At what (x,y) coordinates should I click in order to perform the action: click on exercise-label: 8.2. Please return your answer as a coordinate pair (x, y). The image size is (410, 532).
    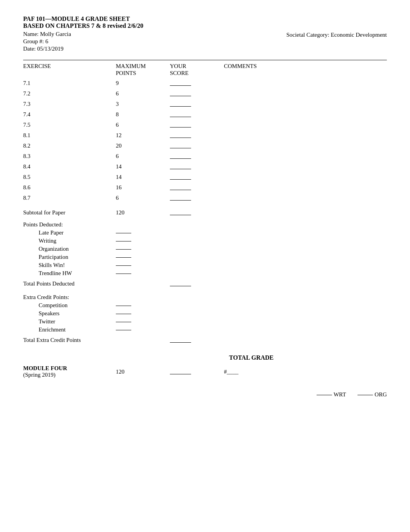
    Looking at the image, I should click on (69, 146).